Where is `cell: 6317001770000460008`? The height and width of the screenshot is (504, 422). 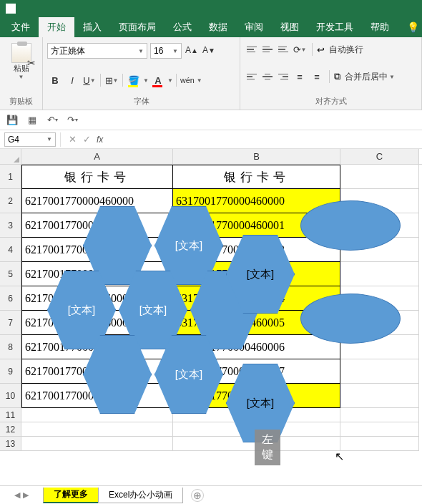
cell: 6317001770000460008 is located at coordinates (257, 396).